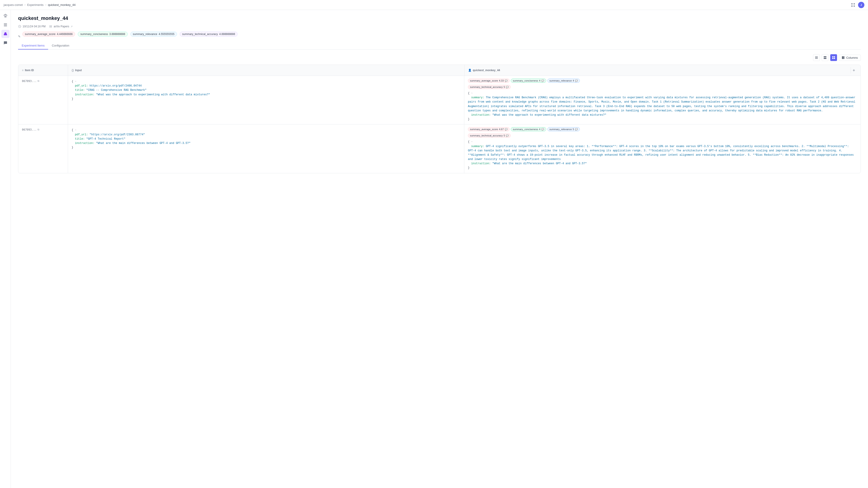  What do you see at coordinates (73, 70) in the screenshot?
I see `th-input-icon: {}` at bounding box center [73, 70].